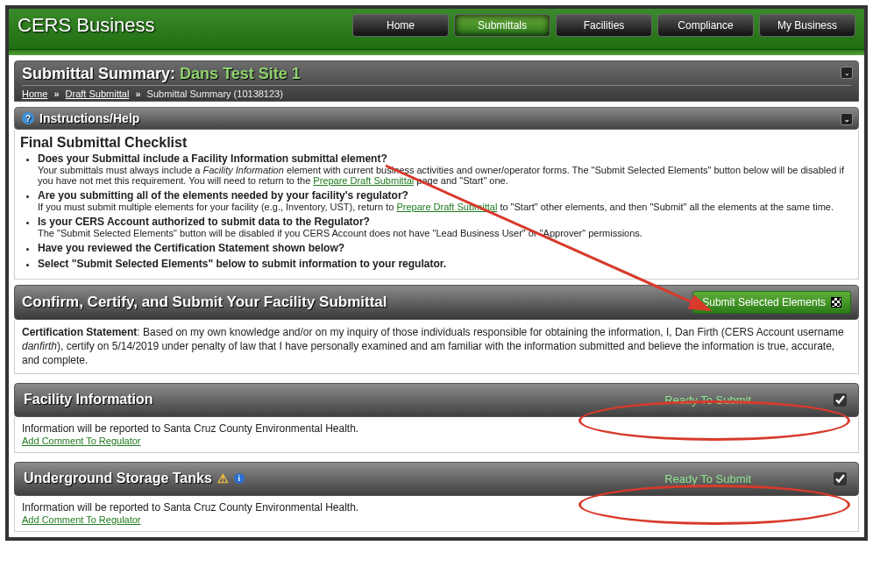 This screenshot has height=588, width=873. Describe the element at coordinates (89, 400) in the screenshot. I see `element-title: Facility Information` at that location.